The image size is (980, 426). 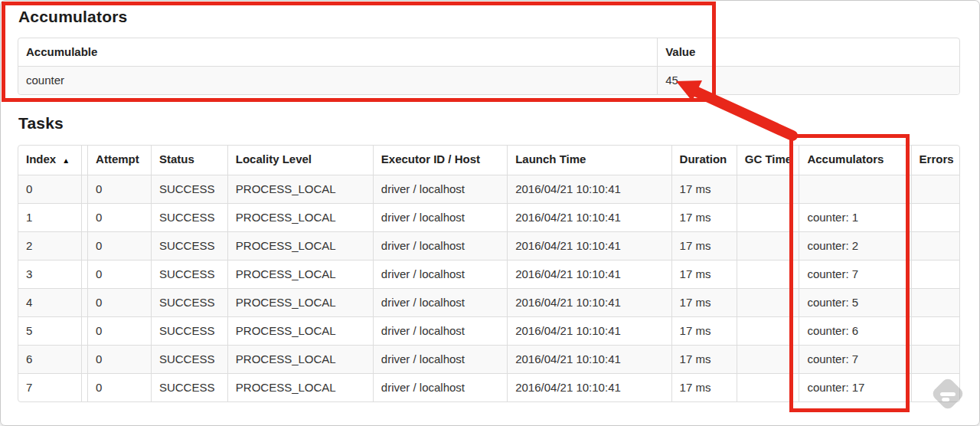 What do you see at coordinates (704, 160) in the screenshot?
I see `col-header-duration: Duration` at bounding box center [704, 160].